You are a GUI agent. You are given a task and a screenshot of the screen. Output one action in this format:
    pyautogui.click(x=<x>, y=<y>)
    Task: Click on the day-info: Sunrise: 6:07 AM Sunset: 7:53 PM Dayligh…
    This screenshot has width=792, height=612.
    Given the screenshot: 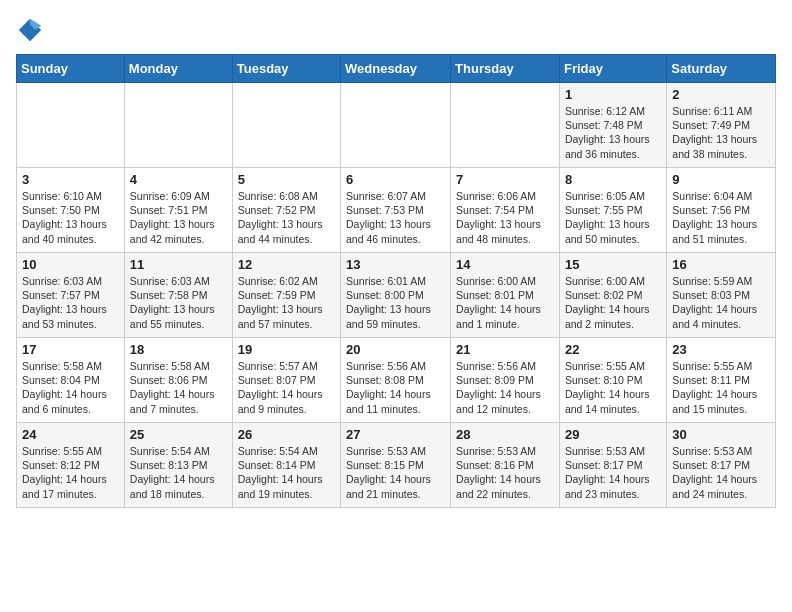 What is the action you would take?
    pyautogui.click(x=396, y=218)
    